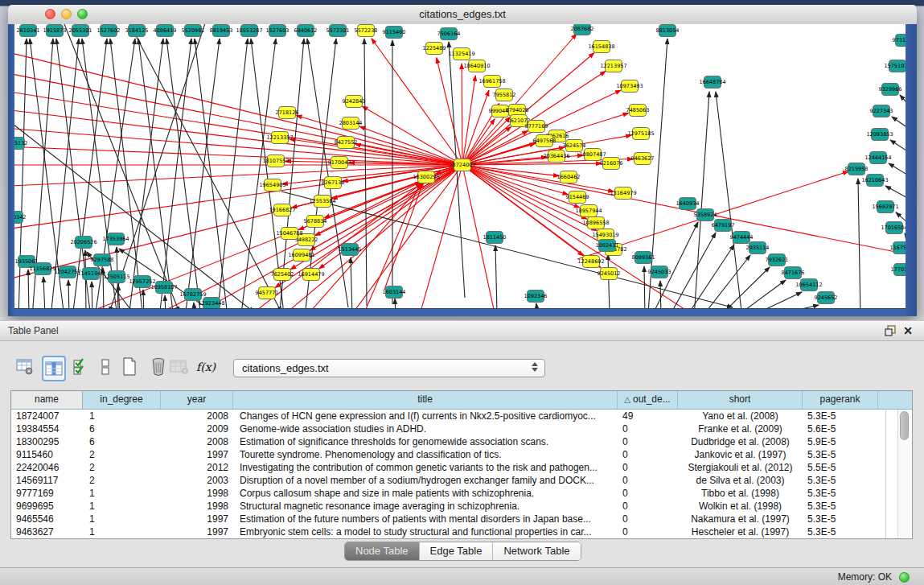 This screenshot has width=924, height=585. Describe the element at coordinates (462, 468) in the screenshot. I see `table-row: 2242004622012Investigating the contribut…` at that location.